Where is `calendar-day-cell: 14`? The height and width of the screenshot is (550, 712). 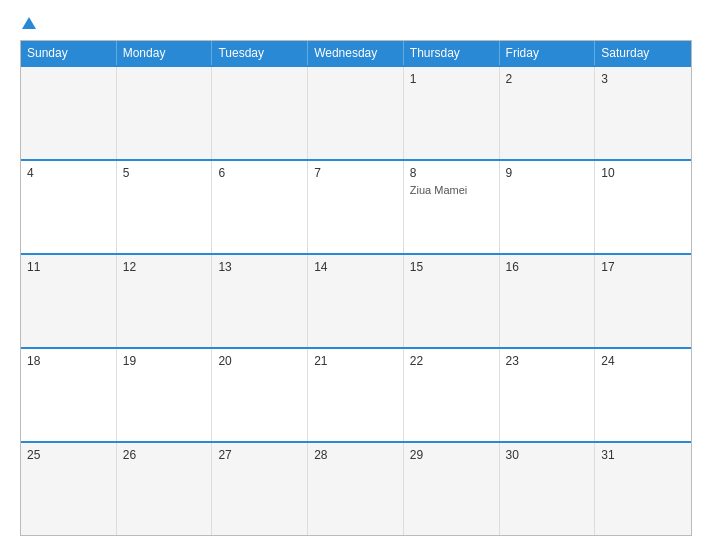 calendar-day-cell: 14 is located at coordinates (356, 301).